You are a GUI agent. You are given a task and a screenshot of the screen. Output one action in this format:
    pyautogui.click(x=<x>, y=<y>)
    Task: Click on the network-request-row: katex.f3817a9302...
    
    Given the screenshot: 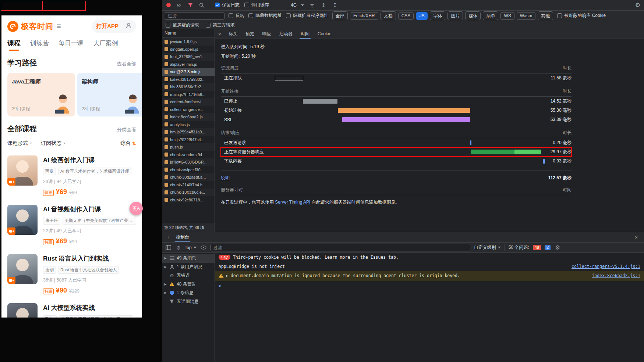 What is the action you would take?
    pyautogui.click(x=188, y=79)
    